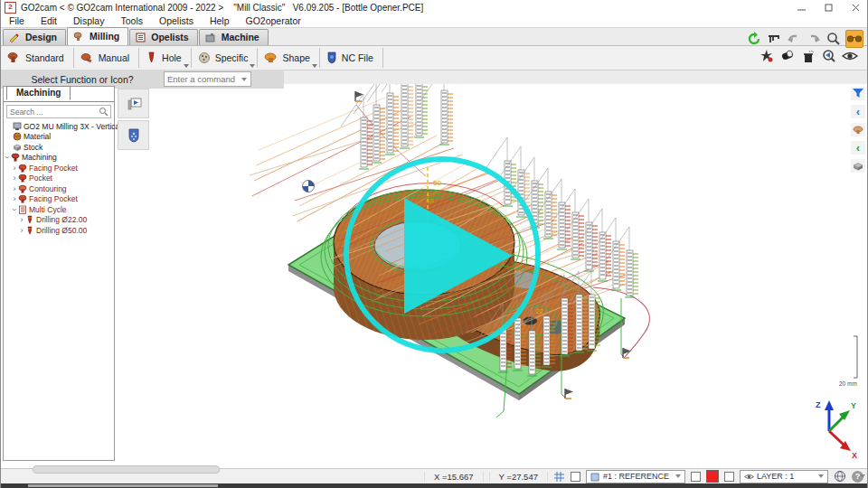 The height and width of the screenshot is (488, 868). Describe the element at coordinates (89, 21) in the screenshot. I see `menu-display: Display` at that location.